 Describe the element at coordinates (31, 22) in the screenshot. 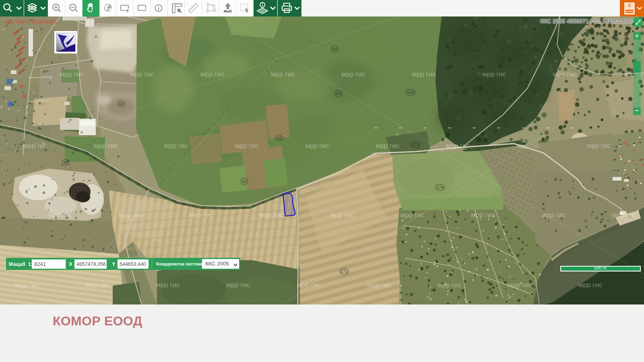

I see `svg-text: Map Tiles © 2023 НРРБ` at that location.